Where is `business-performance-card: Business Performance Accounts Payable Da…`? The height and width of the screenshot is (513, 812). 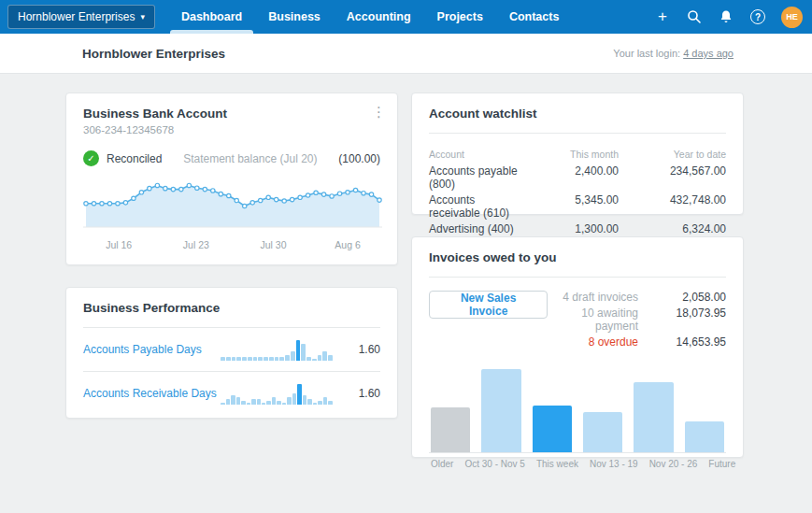
business-performance-card: Business Performance Accounts Payable Da… is located at coordinates (232, 353).